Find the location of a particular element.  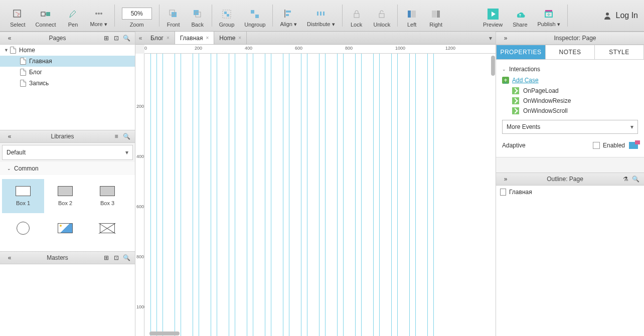

front-icon is located at coordinates (174, 14).